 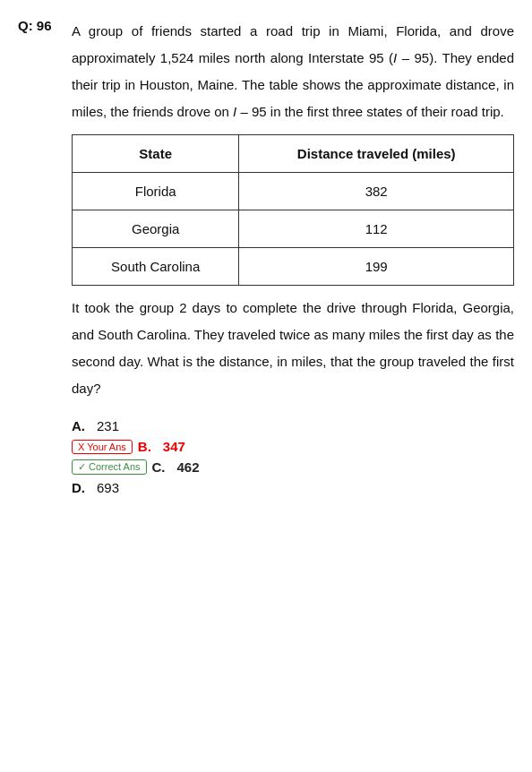 I want to click on distance-florida: 382, so click(x=376, y=192).